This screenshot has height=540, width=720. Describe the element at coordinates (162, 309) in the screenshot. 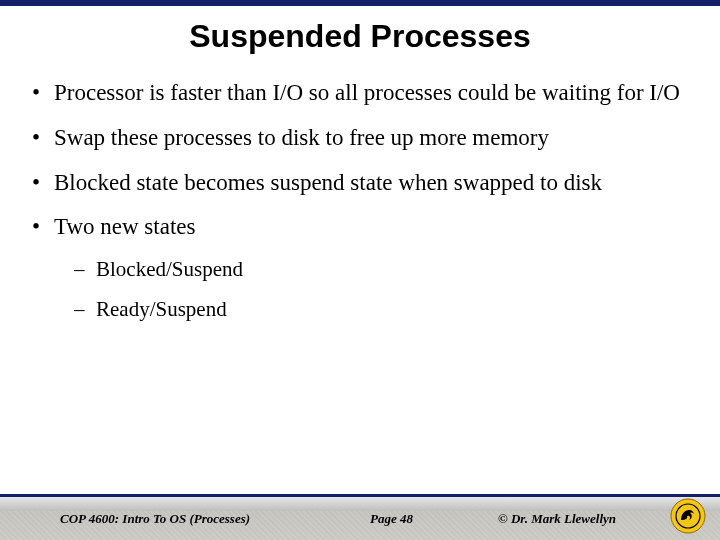

I see `sub-bullet-text: Ready/Suspend` at that location.